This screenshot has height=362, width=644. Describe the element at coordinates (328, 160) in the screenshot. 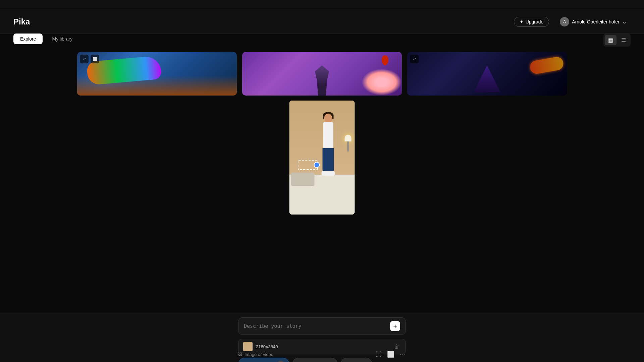

I see `person-pants` at that location.